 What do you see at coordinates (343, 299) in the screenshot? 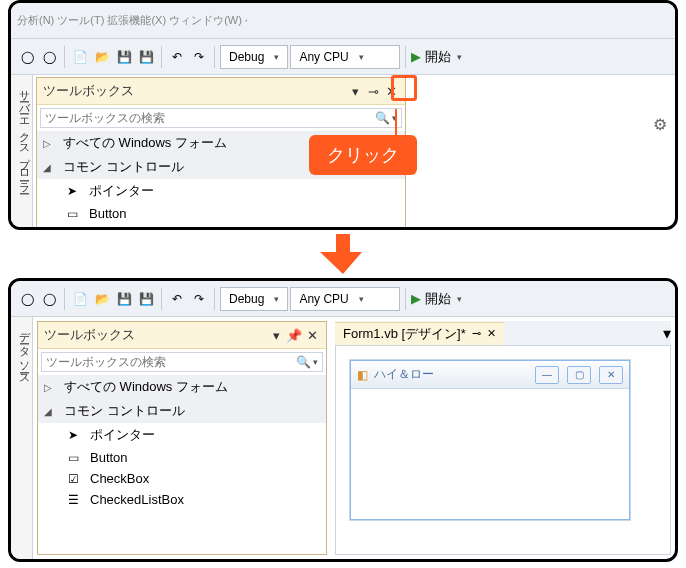
I see `secondary-toolbar-2: ◯ ◯ 📄 📂 💾 💾 ↶ ↷ Debug▾ Any CPU▾ ▶開始▾` at bounding box center [343, 299].